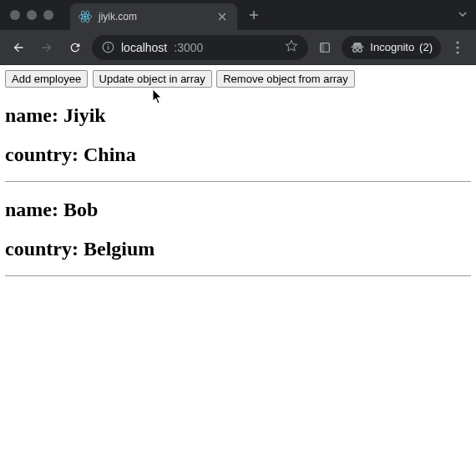 Image resolution: width=476 pixels, height=454 pixels. I want to click on window-minimize, so click(32, 15).